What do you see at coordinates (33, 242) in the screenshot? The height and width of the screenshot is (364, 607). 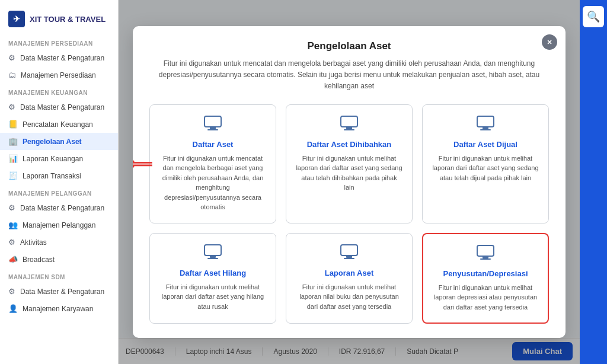 I see `sidebar-item-label: Aktivitas` at bounding box center [33, 242].